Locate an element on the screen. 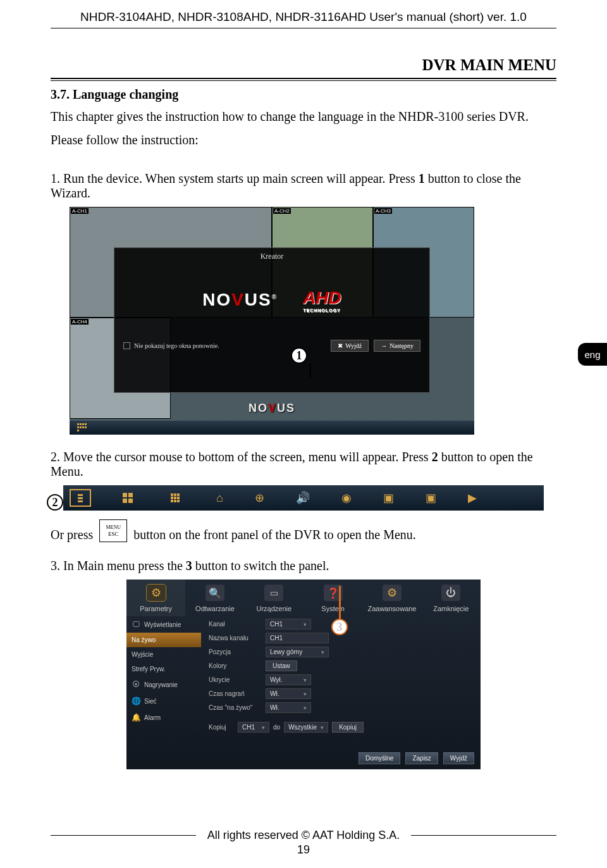 The width and height of the screenshot is (607, 868). grid9-icon is located at coordinates (176, 498).